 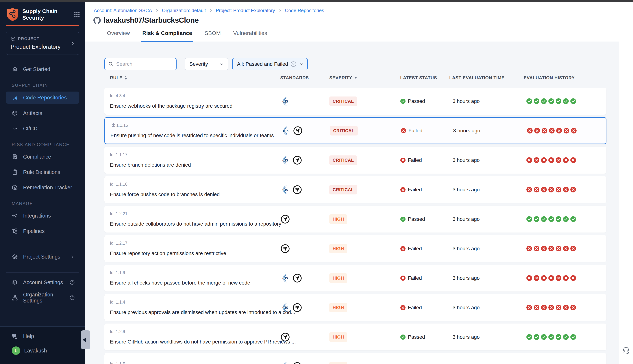 I want to click on table-row: Id: 1.1.4Ensure previous approvals are d…, so click(x=356, y=308).